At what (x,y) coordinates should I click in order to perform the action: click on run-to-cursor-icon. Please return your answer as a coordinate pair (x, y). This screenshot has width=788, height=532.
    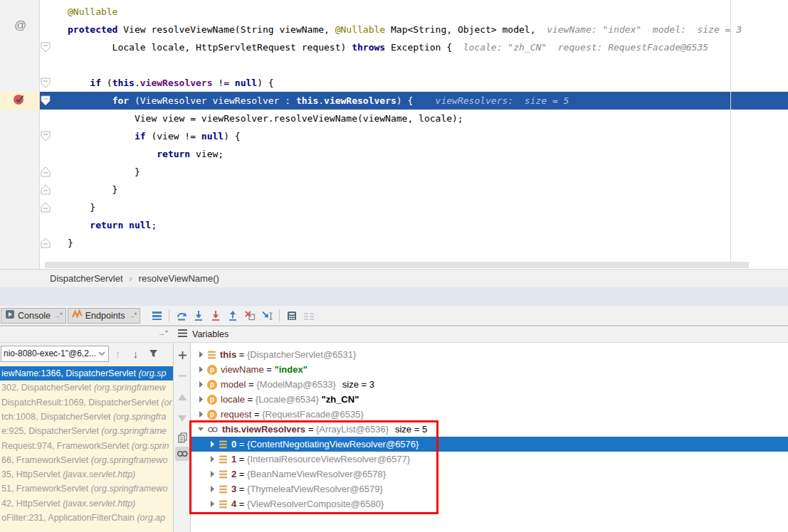
    Looking at the image, I should click on (267, 316).